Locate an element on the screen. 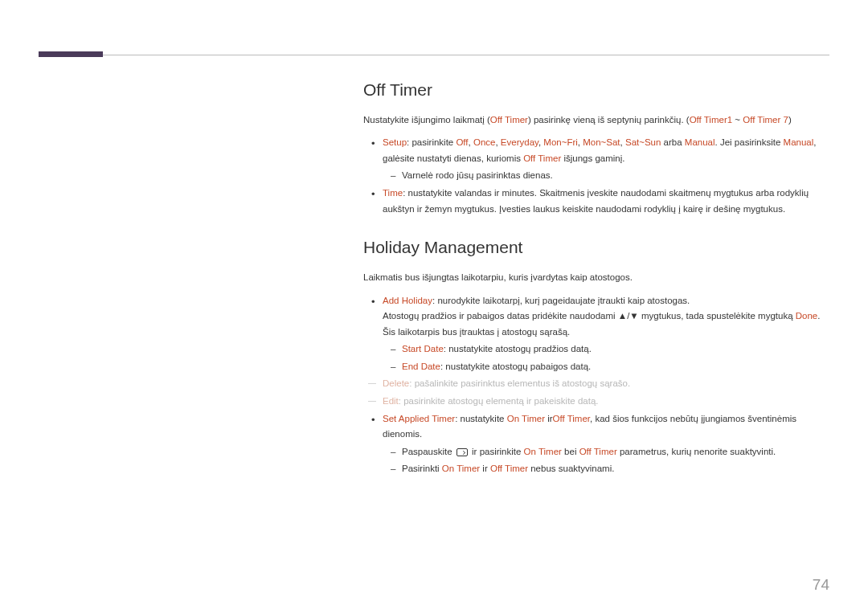 The width and height of the screenshot is (868, 613). text: Pasirinkti is located at coordinates (422, 468).